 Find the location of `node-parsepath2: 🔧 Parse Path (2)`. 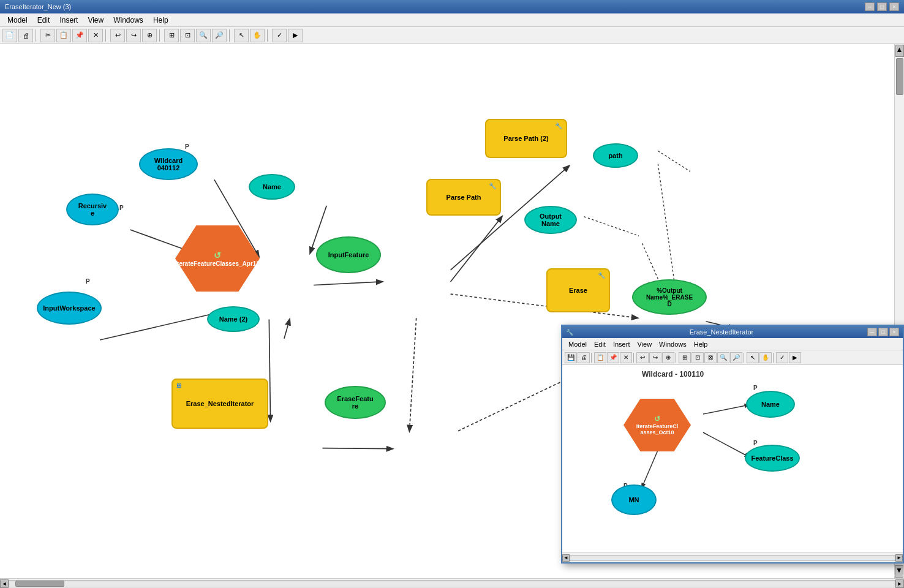

node-parsepath2: 🔧 Parse Path (2) is located at coordinates (526, 138).